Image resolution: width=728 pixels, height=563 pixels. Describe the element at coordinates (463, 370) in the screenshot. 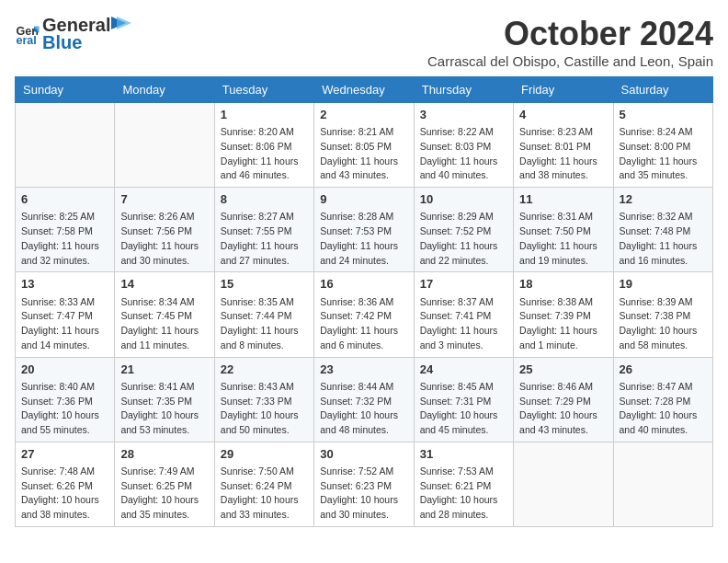

I see `day-number: 24` at that location.